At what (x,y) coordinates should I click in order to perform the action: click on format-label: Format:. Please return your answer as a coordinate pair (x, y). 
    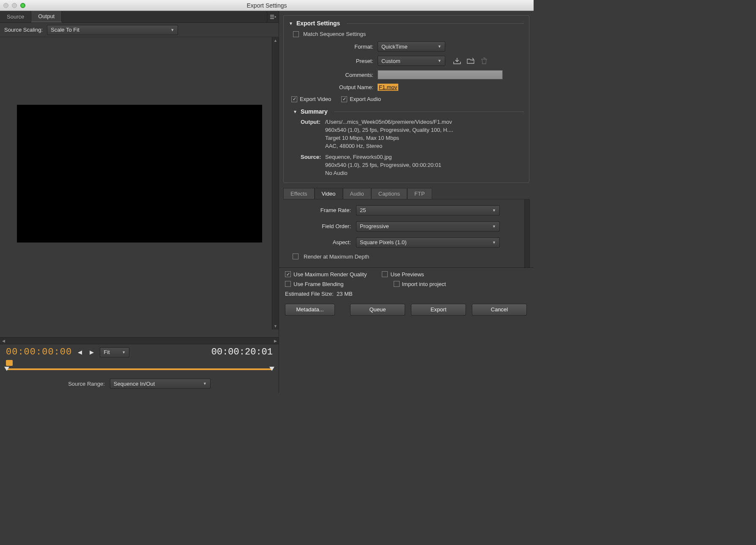
    Looking at the image, I should click on (331, 46).